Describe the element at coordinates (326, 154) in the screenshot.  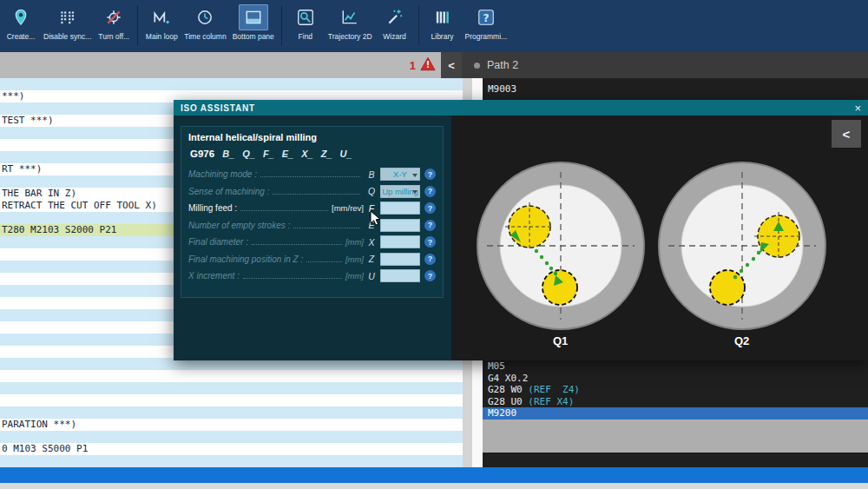
I see `gcode-param: Z_` at that location.